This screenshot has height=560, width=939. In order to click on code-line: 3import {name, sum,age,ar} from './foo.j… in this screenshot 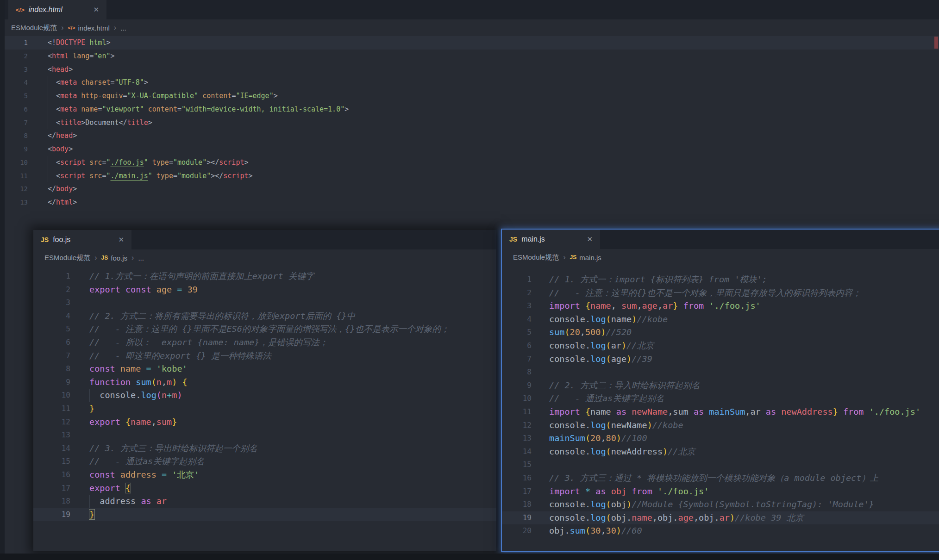, I will do `click(720, 306)`.